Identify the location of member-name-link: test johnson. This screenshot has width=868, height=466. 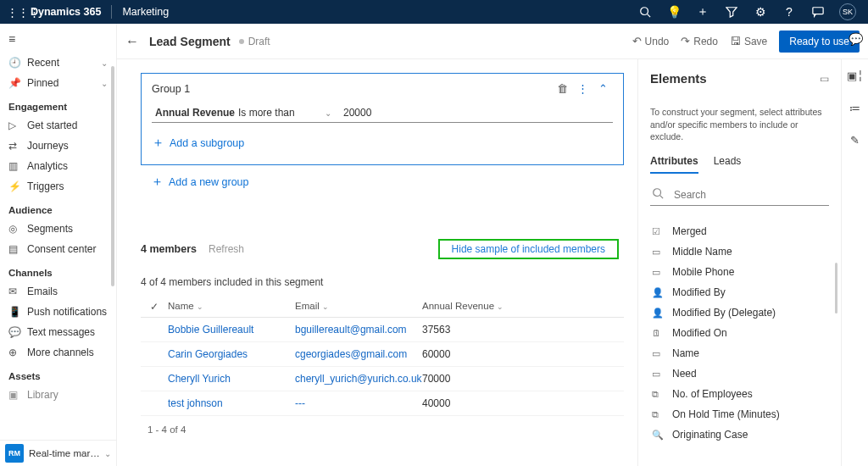
(231, 403).